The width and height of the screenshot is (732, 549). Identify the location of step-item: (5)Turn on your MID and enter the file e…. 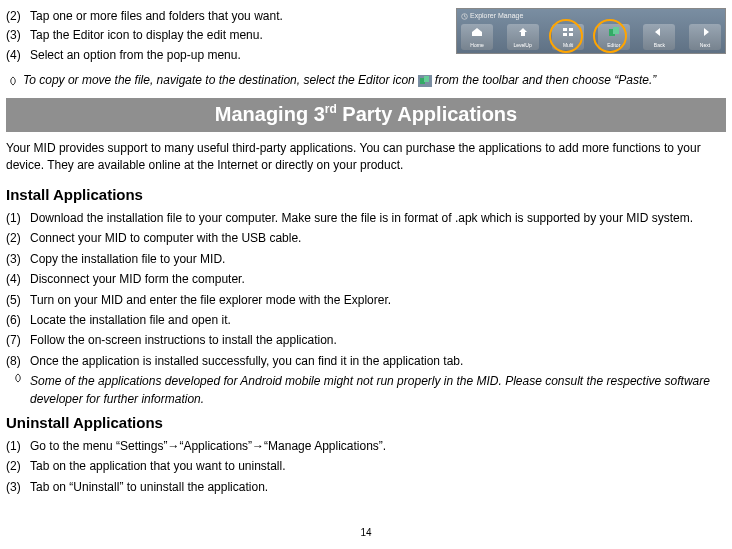
(366, 300).